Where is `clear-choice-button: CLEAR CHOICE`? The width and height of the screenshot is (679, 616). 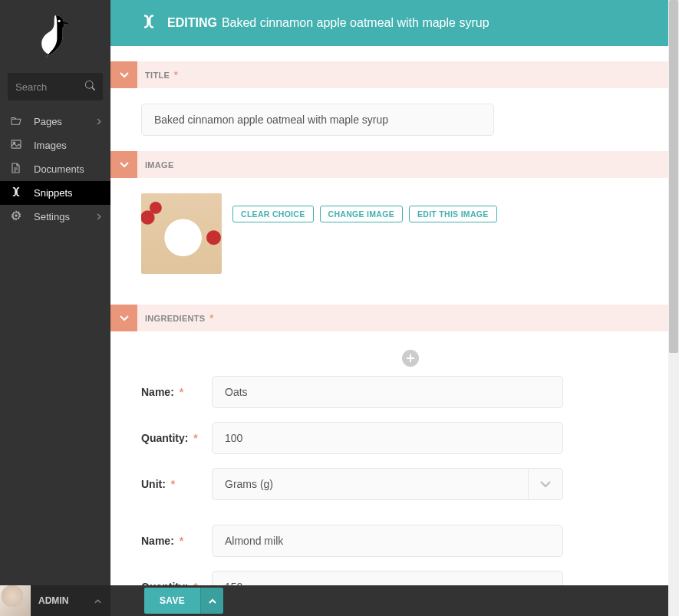 clear-choice-button: CLEAR CHOICE is located at coordinates (273, 214).